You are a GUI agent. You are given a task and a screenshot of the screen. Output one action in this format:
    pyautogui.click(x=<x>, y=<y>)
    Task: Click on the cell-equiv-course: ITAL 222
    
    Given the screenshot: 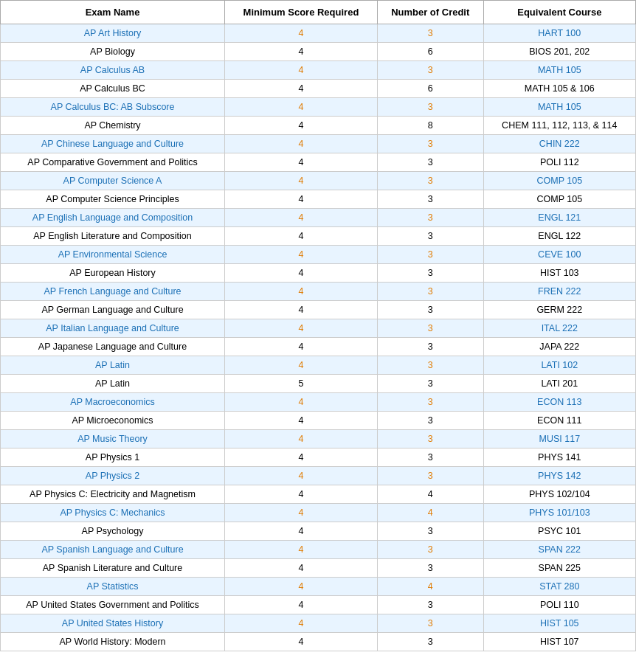 What is the action you would take?
    pyautogui.click(x=559, y=329)
    